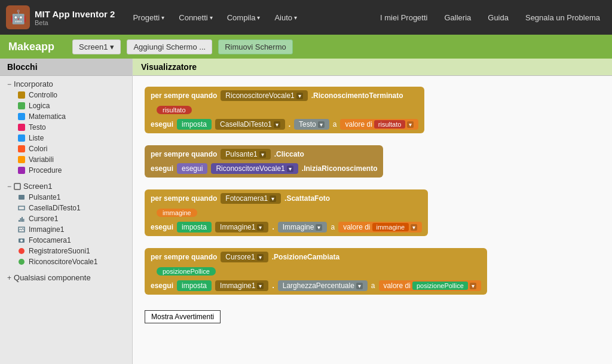  Describe the element at coordinates (72, 117) in the screenshot. I see `sidebar-item-matematica: Matematica` at that location.